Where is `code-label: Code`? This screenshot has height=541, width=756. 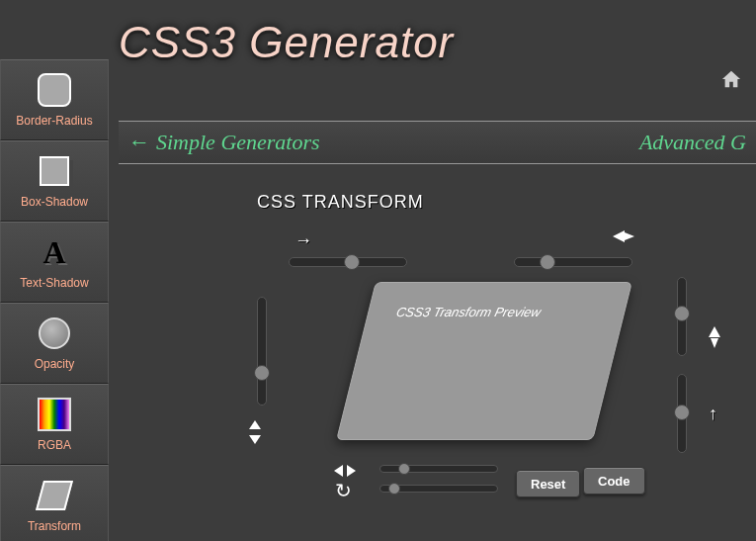 code-label: Code is located at coordinates (615, 481).